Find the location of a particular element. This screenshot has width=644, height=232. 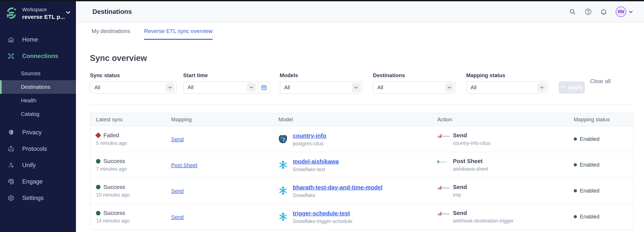

action-name: Post Sheet is located at coordinates (470, 161).